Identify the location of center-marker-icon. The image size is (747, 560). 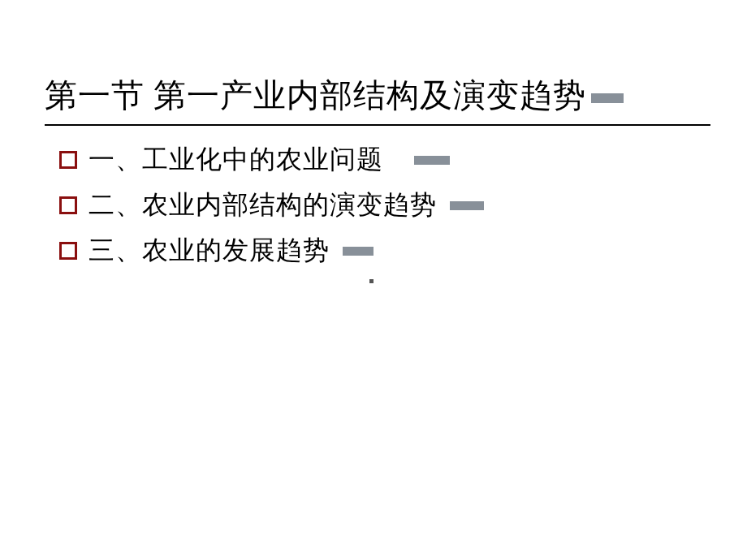
(372, 281).